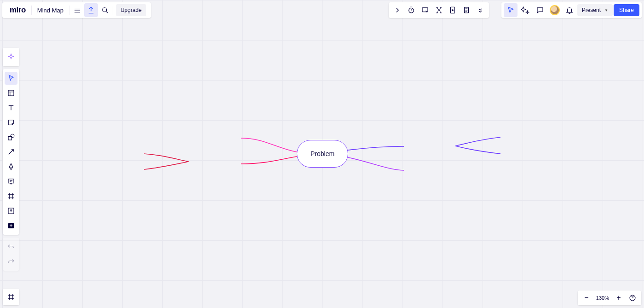  What do you see at coordinates (569, 10) in the screenshot?
I see `notifications-button` at bounding box center [569, 10].